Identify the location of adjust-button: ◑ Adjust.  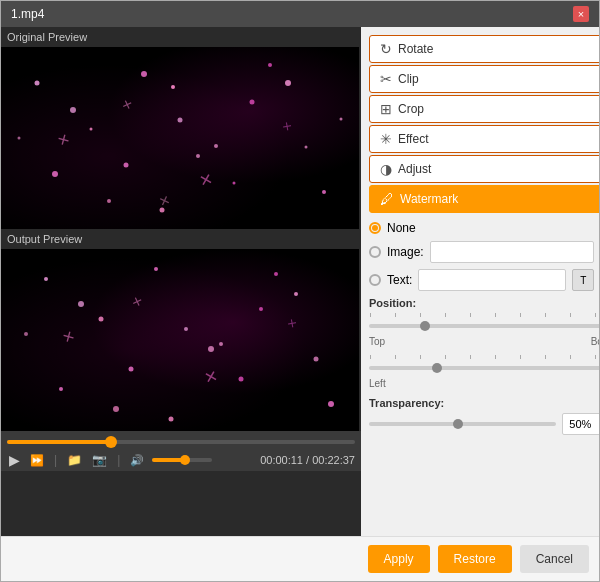
(484, 169).